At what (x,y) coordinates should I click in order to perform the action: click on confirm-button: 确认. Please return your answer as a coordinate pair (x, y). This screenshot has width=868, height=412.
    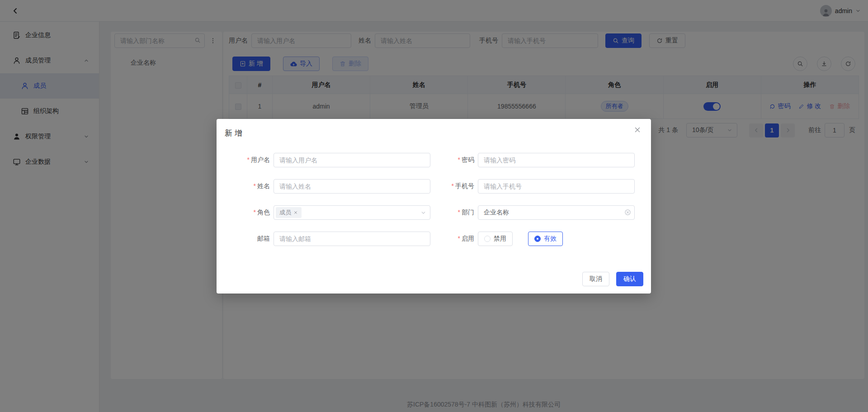
    Looking at the image, I should click on (630, 279).